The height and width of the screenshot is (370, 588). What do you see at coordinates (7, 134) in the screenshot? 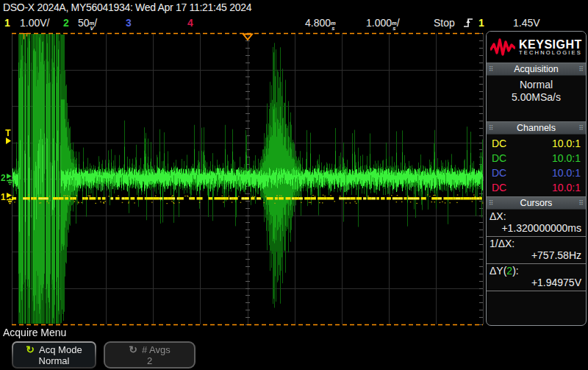
I see `trigger-level-label: T` at bounding box center [7, 134].